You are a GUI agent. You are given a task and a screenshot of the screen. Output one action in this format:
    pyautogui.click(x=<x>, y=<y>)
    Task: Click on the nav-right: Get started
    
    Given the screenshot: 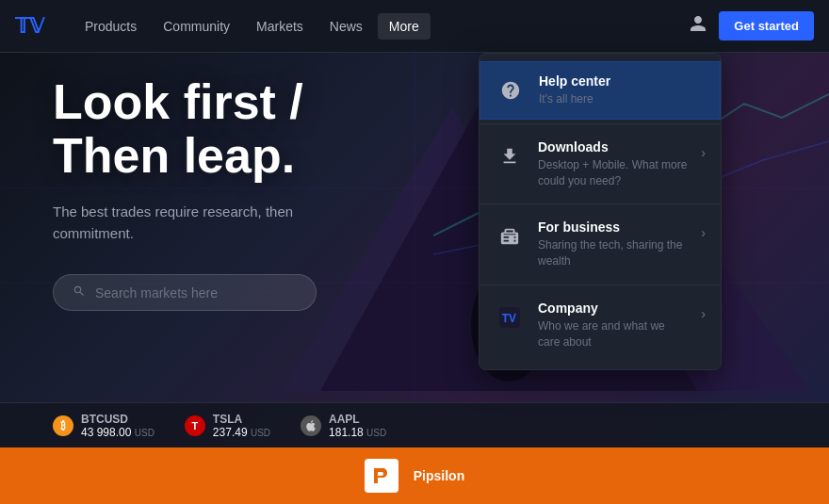 What is the action you would take?
    pyautogui.click(x=752, y=26)
    